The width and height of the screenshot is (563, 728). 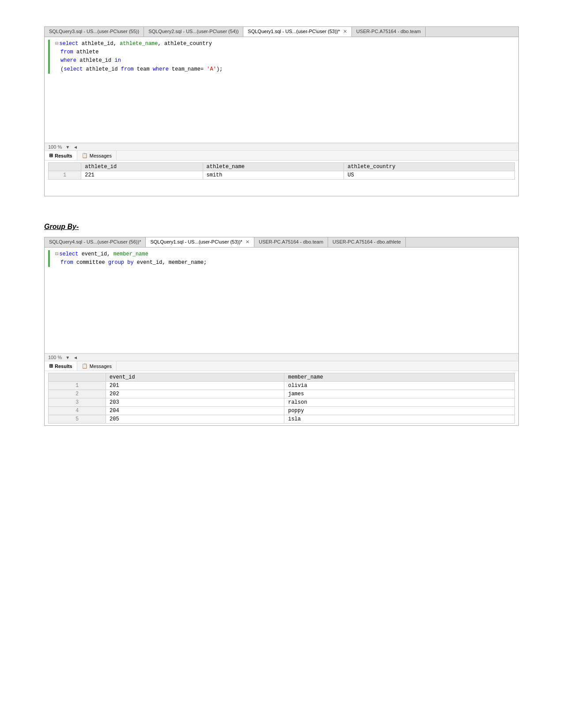 What do you see at coordinates (94, 32) in the screenshot?
I see `tab-sqlquery3: SQLQuery3.sql - US...(user-PC\user (55))` at bounding box center [94, 32].